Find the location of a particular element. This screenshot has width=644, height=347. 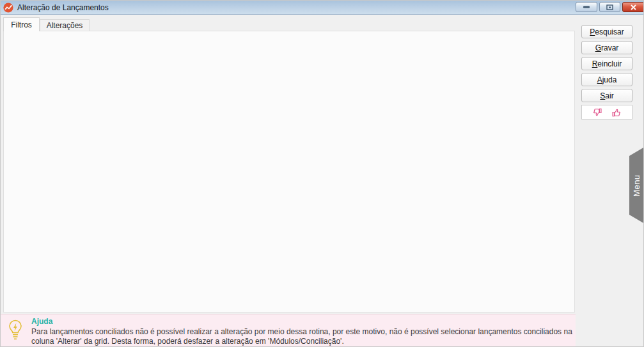

minimize-icon is located at coordinates (586, 7).